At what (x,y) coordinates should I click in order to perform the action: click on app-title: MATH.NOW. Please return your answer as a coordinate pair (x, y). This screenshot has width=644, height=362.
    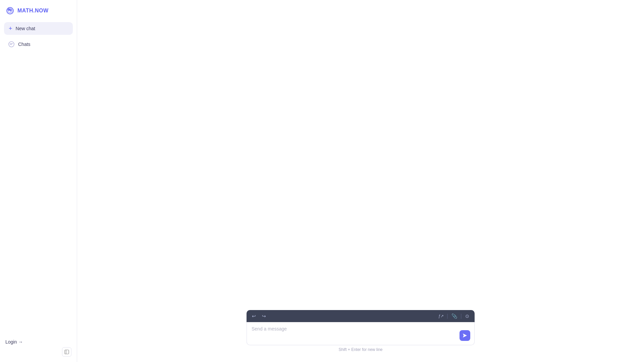
    Looking at the image, I should click on (33, 11).